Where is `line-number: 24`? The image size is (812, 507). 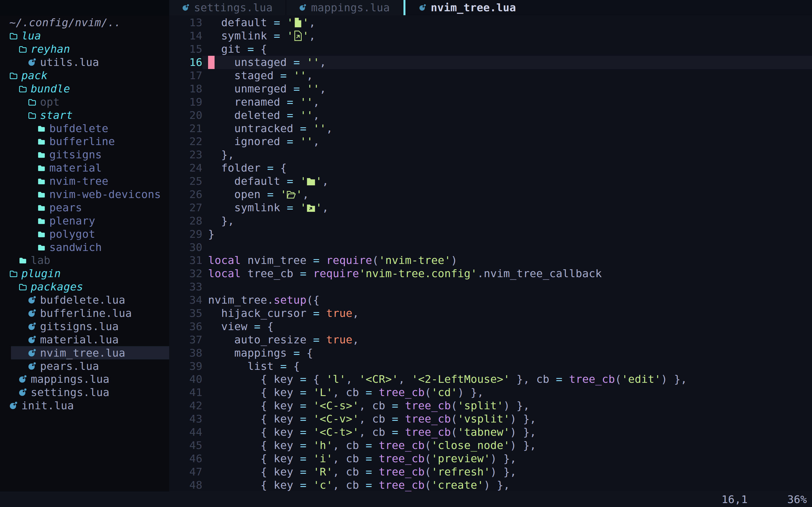
line-number: 24 is located at coordinates (186, 168).